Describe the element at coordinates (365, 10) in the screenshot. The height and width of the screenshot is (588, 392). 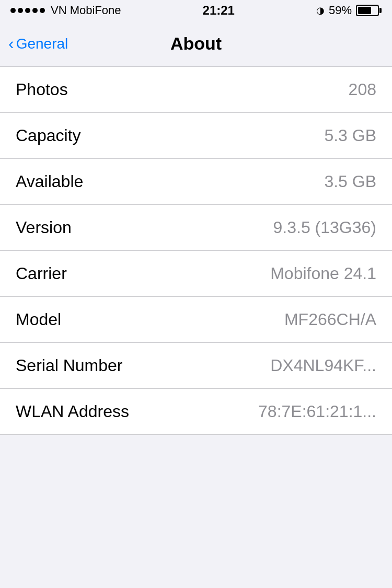
I see `battery-fill` at that location.